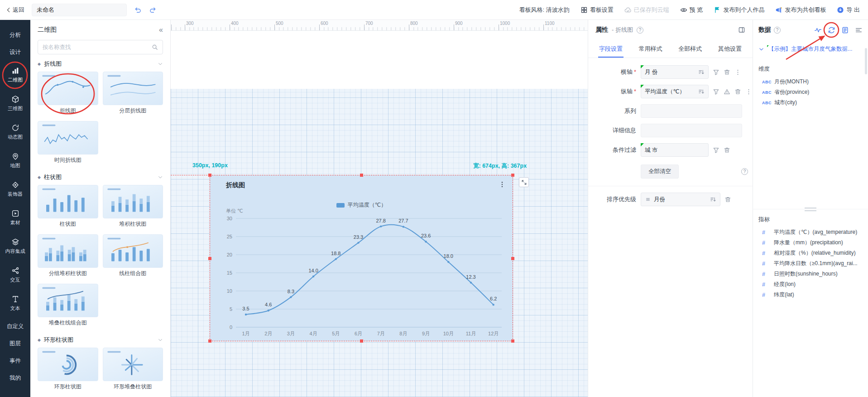  Describe the element at coordinates (597, 10) in the screenshot. I see `topbar-board-settings: 看板设置` at that location.